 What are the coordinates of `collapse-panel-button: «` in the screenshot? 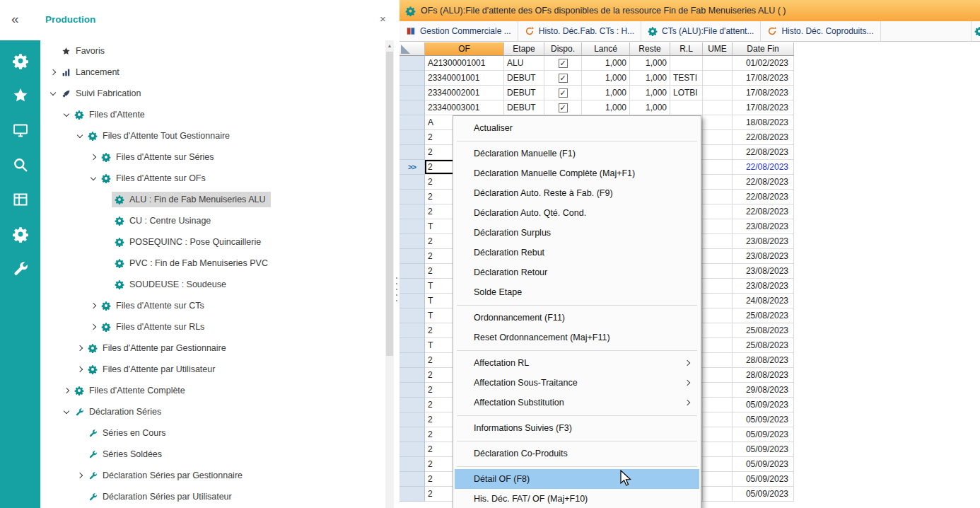 It's located at (16, 19).